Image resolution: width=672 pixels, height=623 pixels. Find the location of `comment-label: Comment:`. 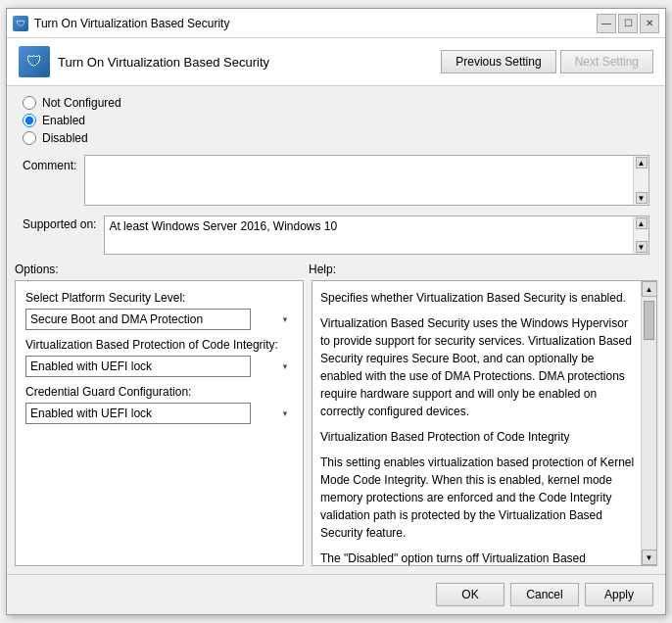

comment-label: Comment: is located at coordinates (49, 164).